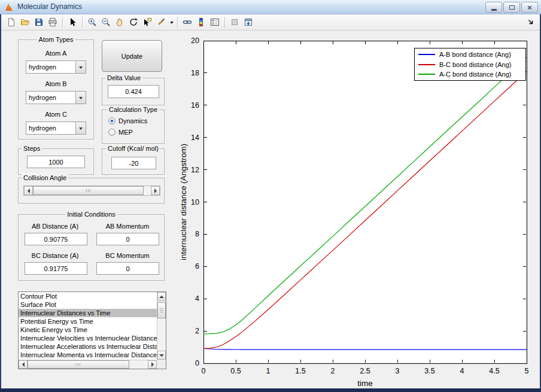 The image size is (541, 392). What do you see at coordinates (184, 202) in the screenshot?
I see `svg-text:internuclear distance (Angstro: internuclear distance (Angstrom)` at bounding box center [184, 202].